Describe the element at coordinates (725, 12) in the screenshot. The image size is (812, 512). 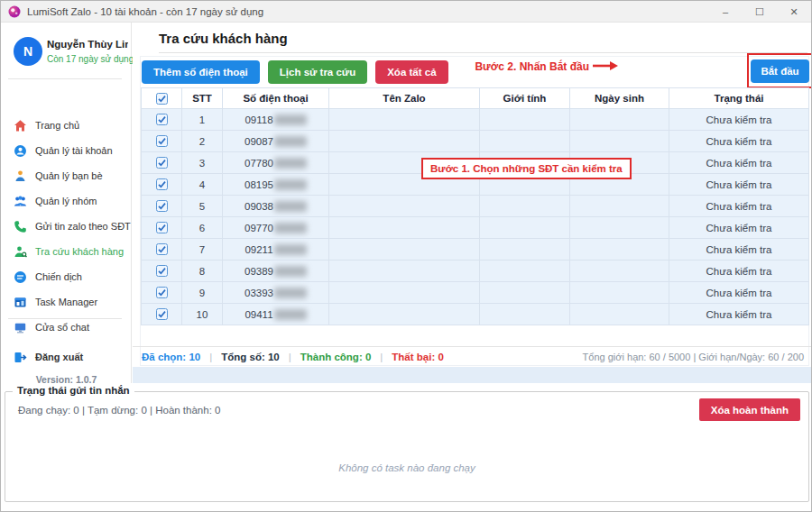
I see `minimize-button: –` at that location.